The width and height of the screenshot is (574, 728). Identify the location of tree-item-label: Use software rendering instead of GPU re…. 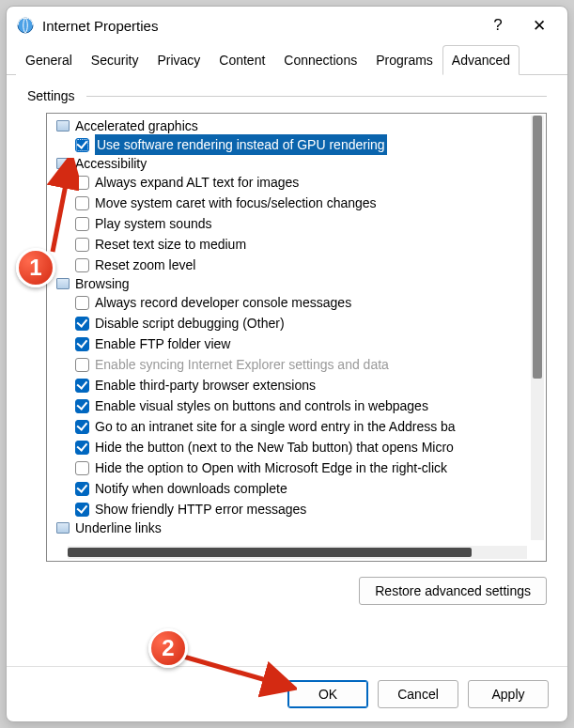
(240, 145).